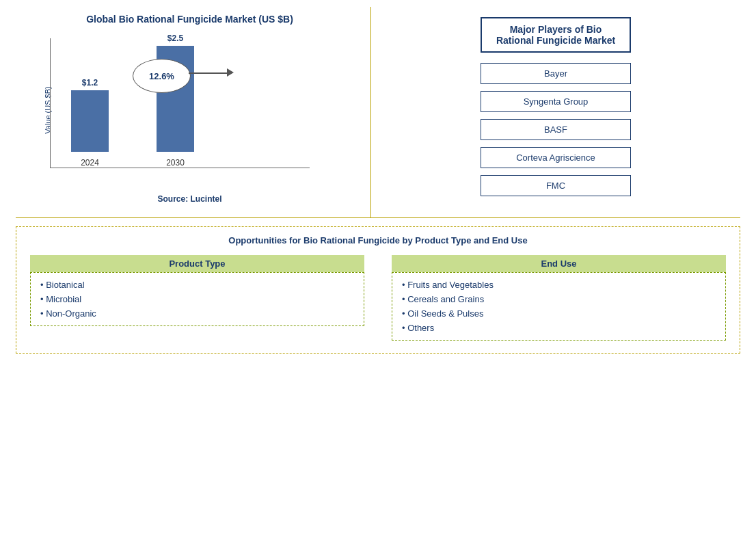 The height and width of the screenshot is (545, 756). I want to click on product-type-items: • Biotanical • Microbial • Non-Organic, so click(197, 300).